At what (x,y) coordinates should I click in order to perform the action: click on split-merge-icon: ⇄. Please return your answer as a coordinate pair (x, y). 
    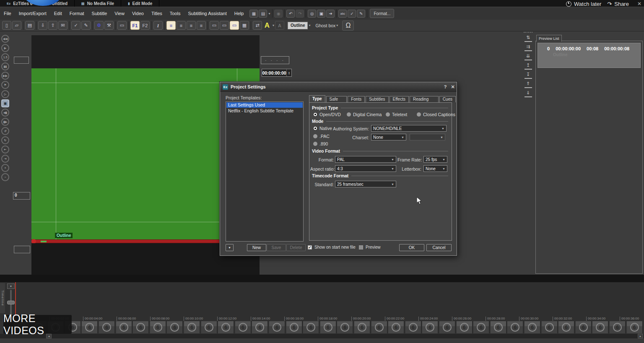
    Looking at the image, I should click on (257, 25).